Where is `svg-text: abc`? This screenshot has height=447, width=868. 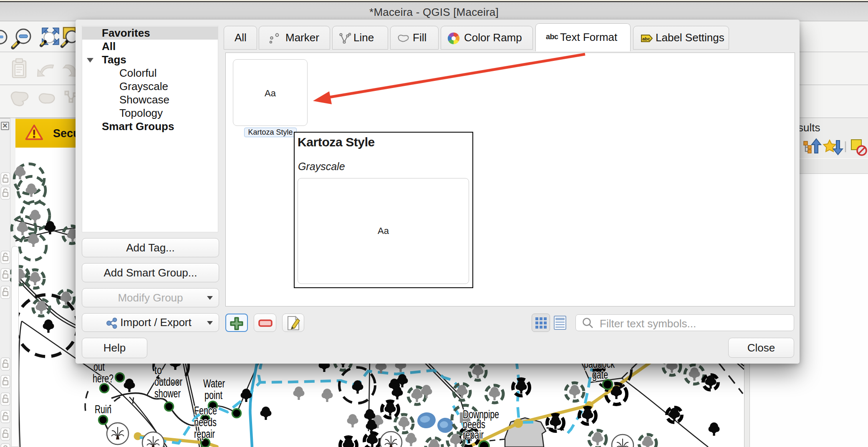 svg-text: abc is located at coordinates (646, 39).